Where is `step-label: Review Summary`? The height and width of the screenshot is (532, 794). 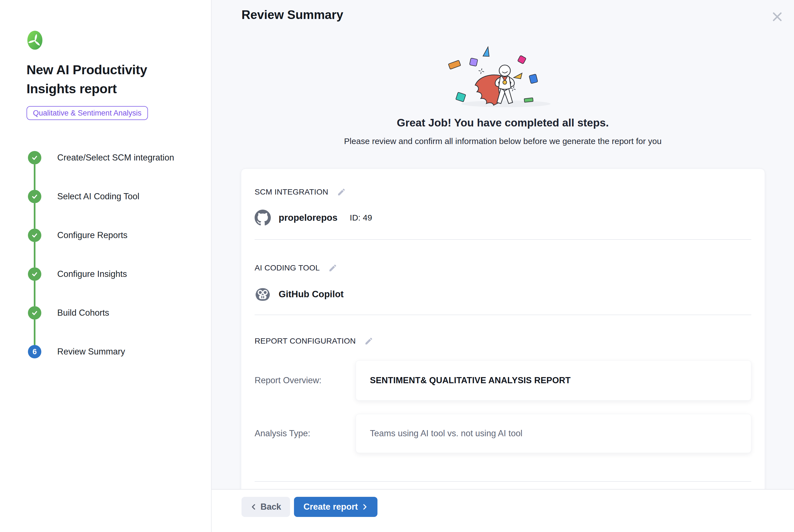 step-label: Review Summary is located at coordinates (91, 352).